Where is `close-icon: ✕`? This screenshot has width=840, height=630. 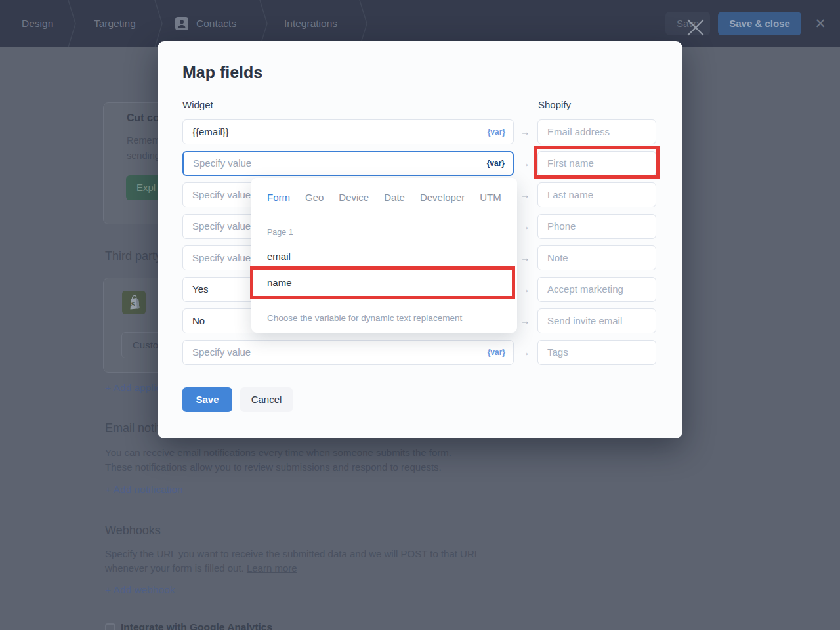
close-icon: ✕ is located at coordinates (820, 24).